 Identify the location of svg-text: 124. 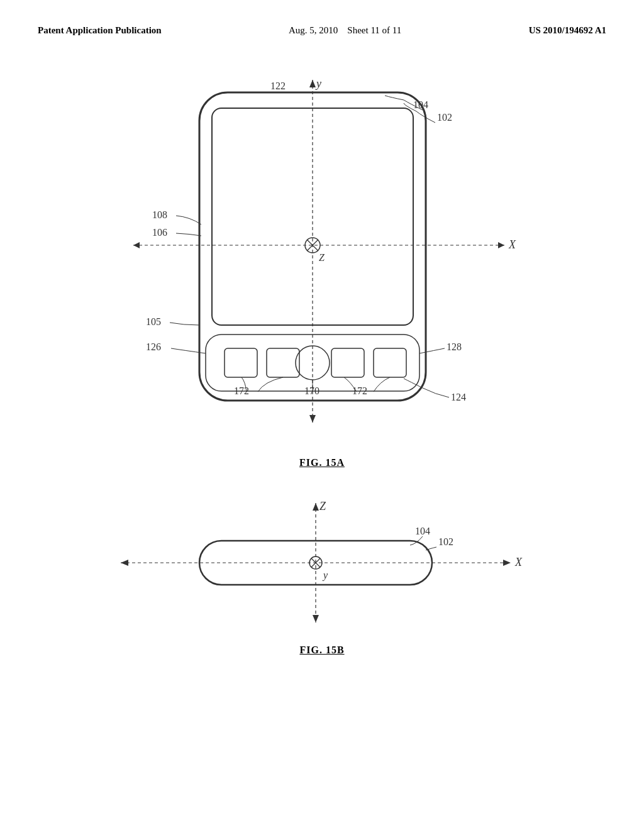
(458, 397).